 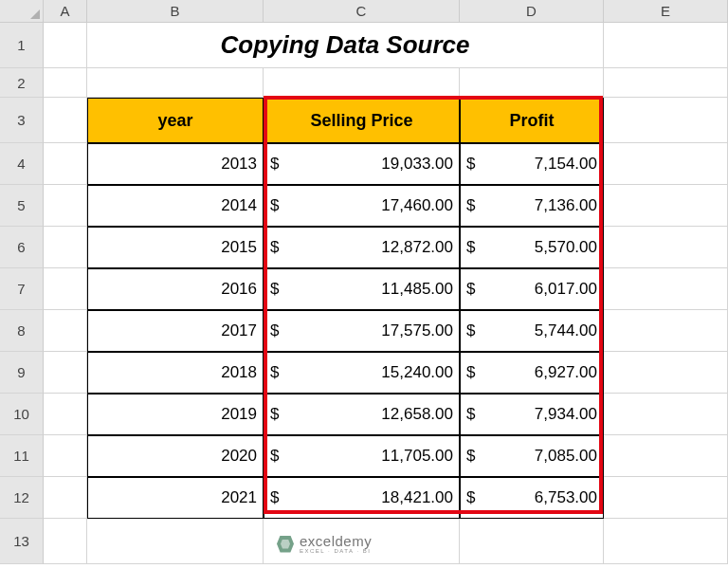 What do you see at coordinates (532, 164) in the screenshot?
I see `cell-profit-2013: $7,154.00` at bounding box center [532, 164].